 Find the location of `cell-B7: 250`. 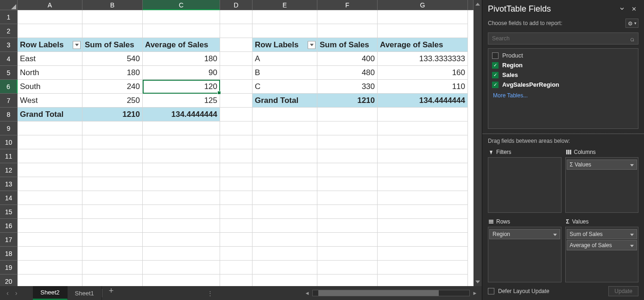

cell-B7: 250 is located at coordinates (113, 101).